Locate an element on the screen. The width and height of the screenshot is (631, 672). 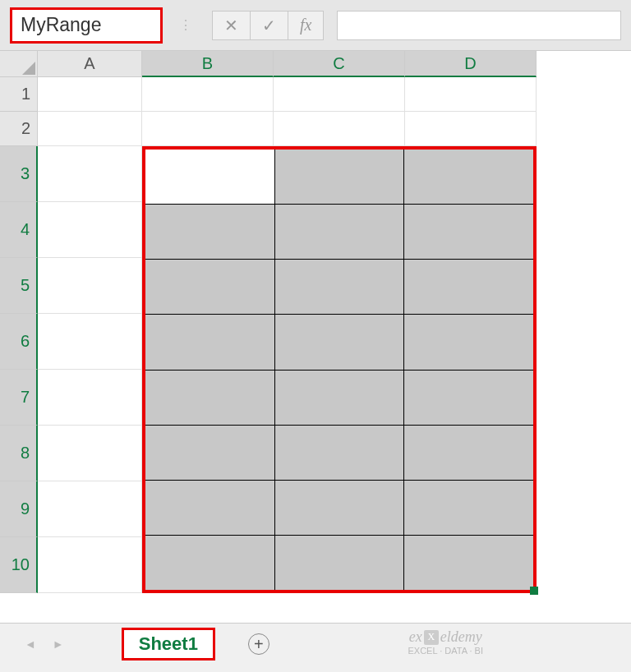
formula-buttons-group: ✕ ✓ fx is located at coordinates (268, 25).